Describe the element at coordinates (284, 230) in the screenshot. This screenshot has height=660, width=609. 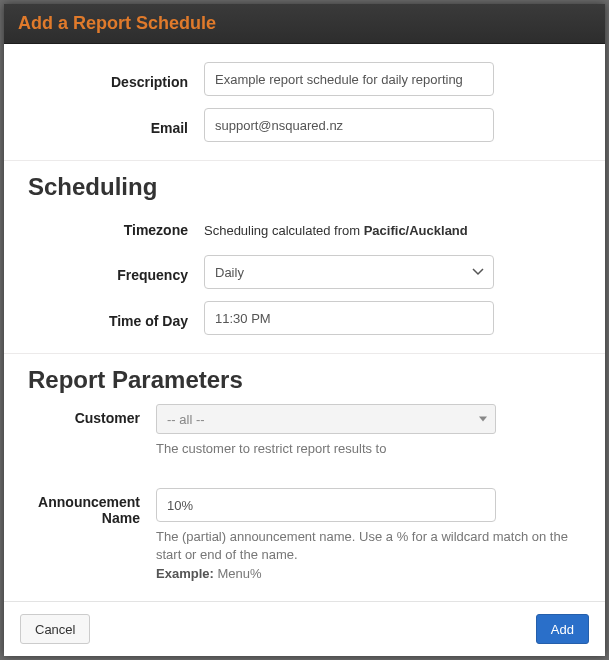
I see `timezone-prefix: Scheduling calculated from` at that location.